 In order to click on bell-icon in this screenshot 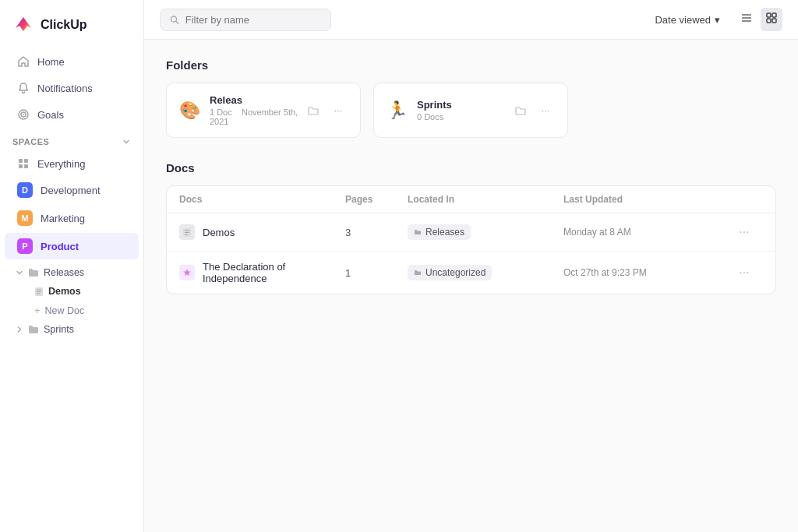, I will do `click(23, 88)`.